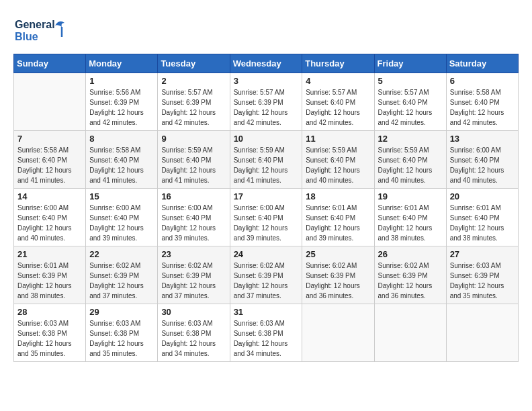  What do you see at coordinates (266, 275) in the screenshot?
I see `calendar-week-row: 21Sunrise: 6:01 AM Sunset: 6:39 PM Dayli…` at bounding box center [266, 275].